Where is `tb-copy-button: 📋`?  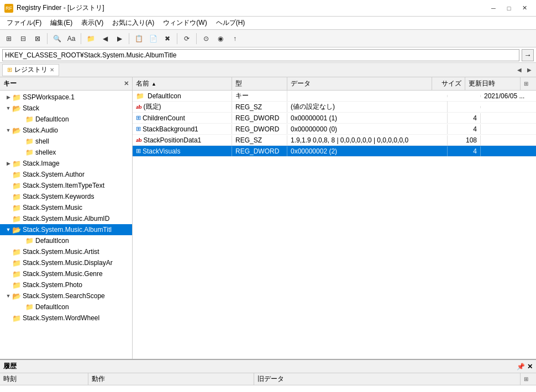 tb-copy-button: 📋 is located at coordinates (139, 39).